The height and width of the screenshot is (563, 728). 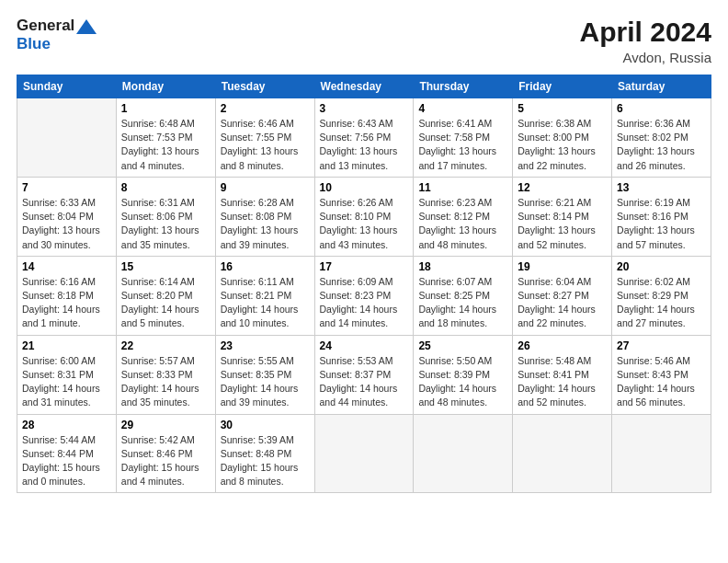 I want to click on calendar-cell: 29Sunrise: 5:42 AMSunset: 8:46 PMDayligh…, so click(x=165, y=454).